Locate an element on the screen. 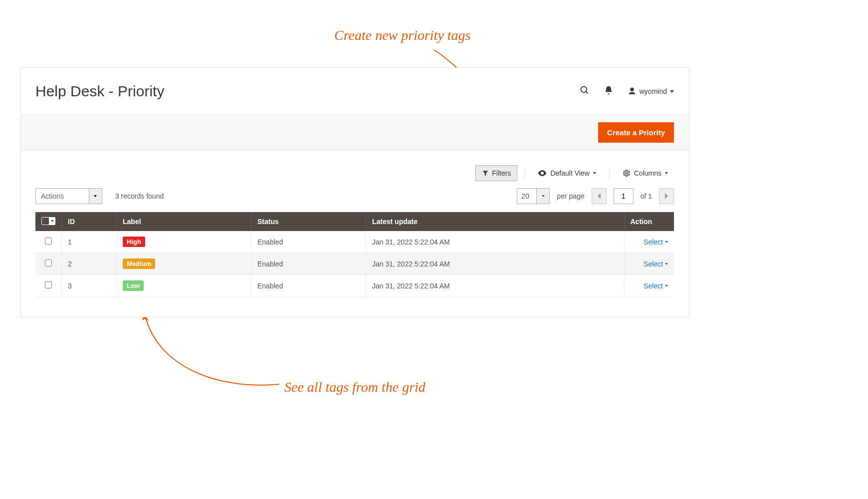  eye-icon is located at coordinates (542, 173).